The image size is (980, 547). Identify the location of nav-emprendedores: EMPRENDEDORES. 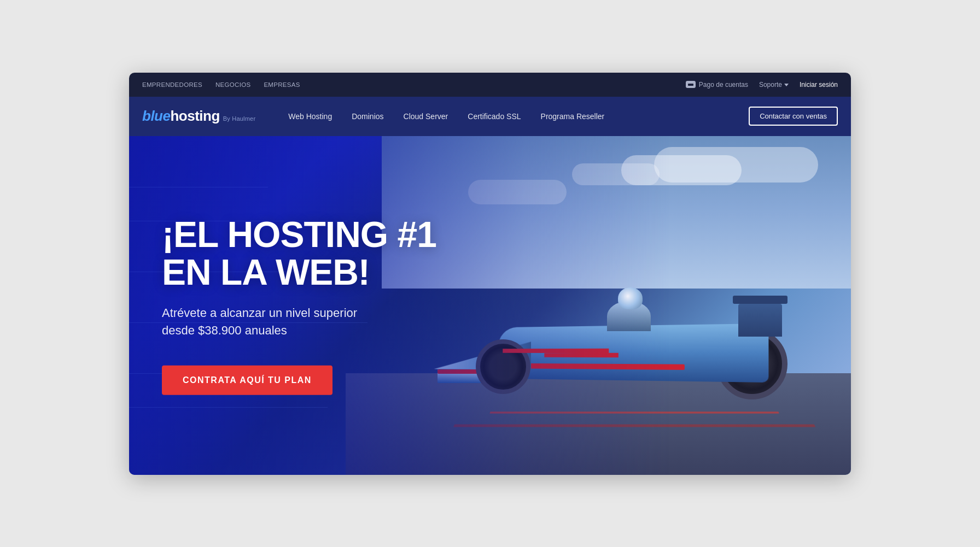
(172, 85).